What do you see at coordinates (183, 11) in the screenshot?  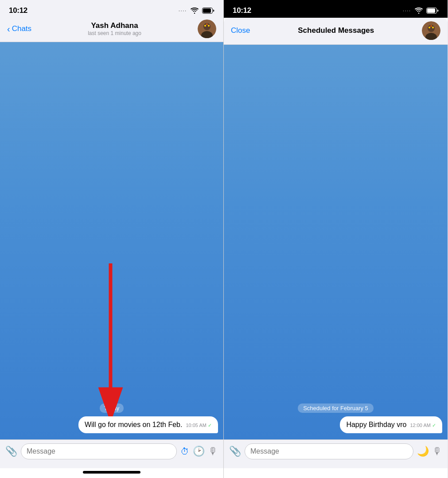 I see `signal-dots-left: ····` at bounding box center [183, 11].